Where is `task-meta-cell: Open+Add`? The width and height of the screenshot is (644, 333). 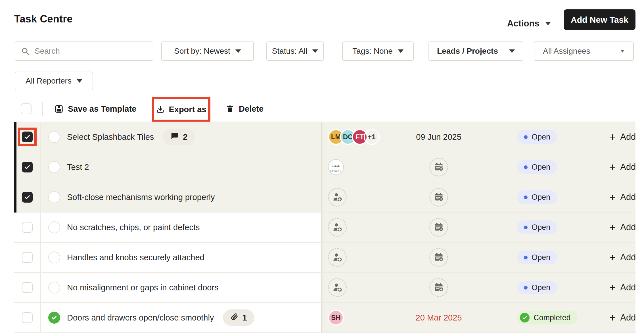 task-meta-cell: Open+Add is located at coordinates (479, 227).